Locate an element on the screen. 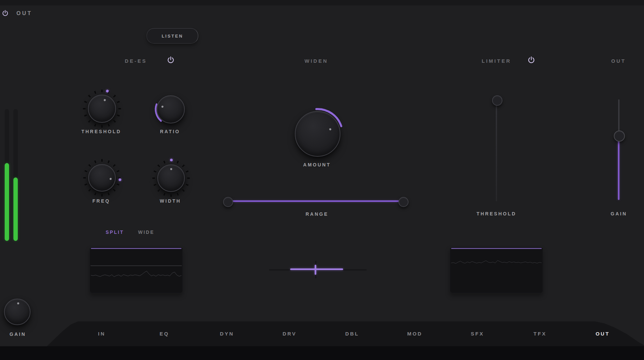 Image resolution: width=644 pixels, height=360 pixels. dees-mode-wide: WIDE is located at coordinates (146, 232).